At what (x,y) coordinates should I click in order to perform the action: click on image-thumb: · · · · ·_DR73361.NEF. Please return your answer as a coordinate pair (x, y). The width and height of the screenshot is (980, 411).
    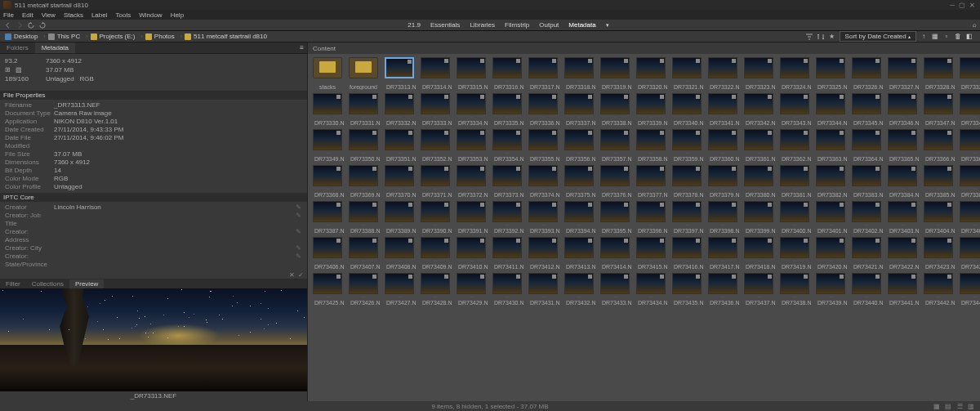
    Looking at the image, I should click on (759, 145).